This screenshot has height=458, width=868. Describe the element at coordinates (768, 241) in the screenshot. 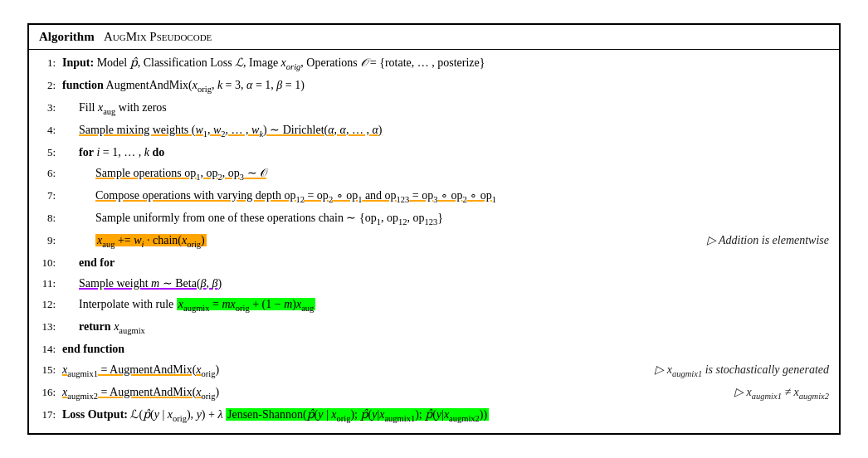

I see `addition-comment: Addition is elementwise` at that location.